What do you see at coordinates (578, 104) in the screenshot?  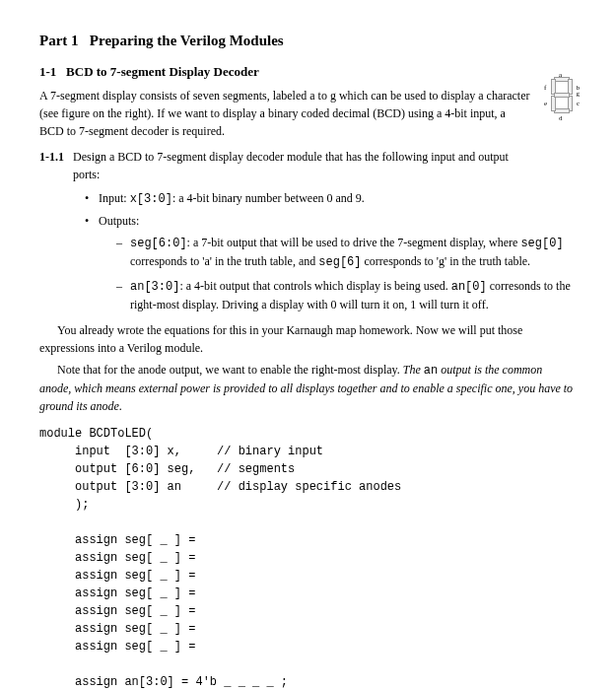 I see `seg-label-c: c` at bounding box center [578, 104].